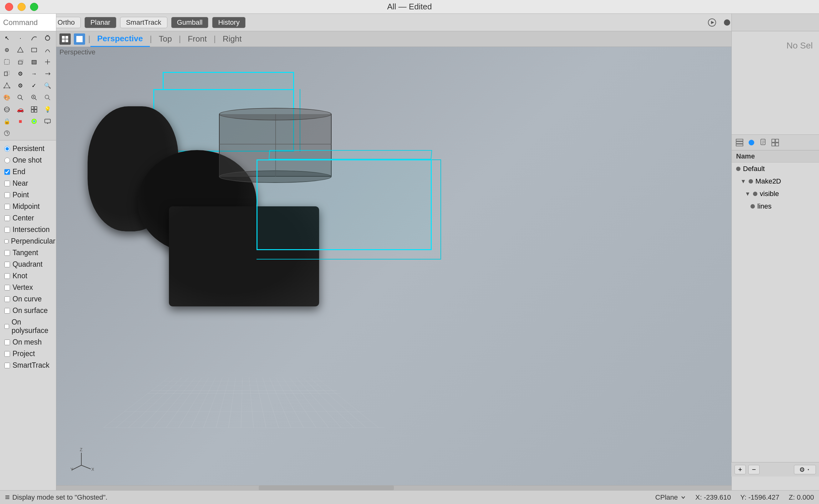 The height and width of the screenshot is (504, 819). I want to click on persistent-option: Persistent, so click(28, 149).